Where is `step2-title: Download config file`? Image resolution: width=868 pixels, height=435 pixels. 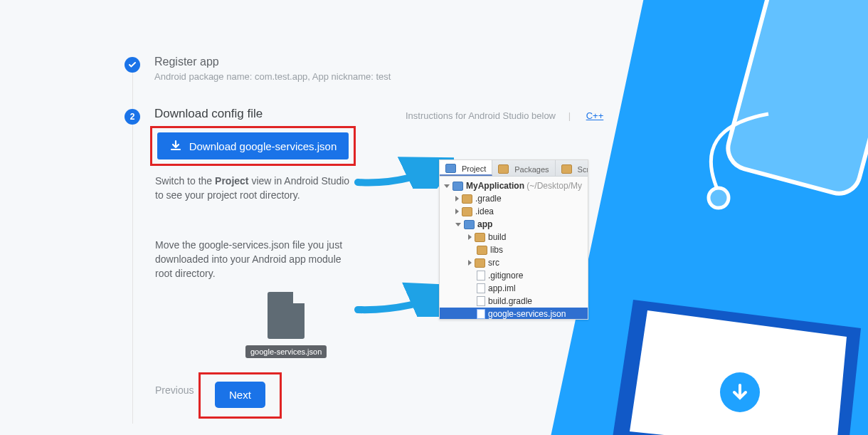
step2-title: Download config file is located at coordinates (208, 114).